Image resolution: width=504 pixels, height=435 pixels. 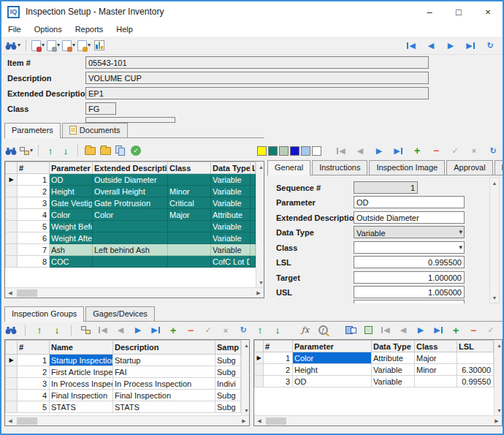 What do you see at coordinates (105, 151) in the screenshot?
I see `folder-out-button` at bounding box center [105, 151].